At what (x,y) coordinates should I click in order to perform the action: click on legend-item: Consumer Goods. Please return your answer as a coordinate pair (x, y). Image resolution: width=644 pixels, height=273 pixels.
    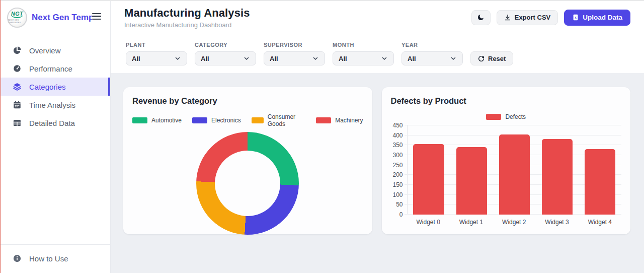
    Looking at the image, I should click on (279, 120).